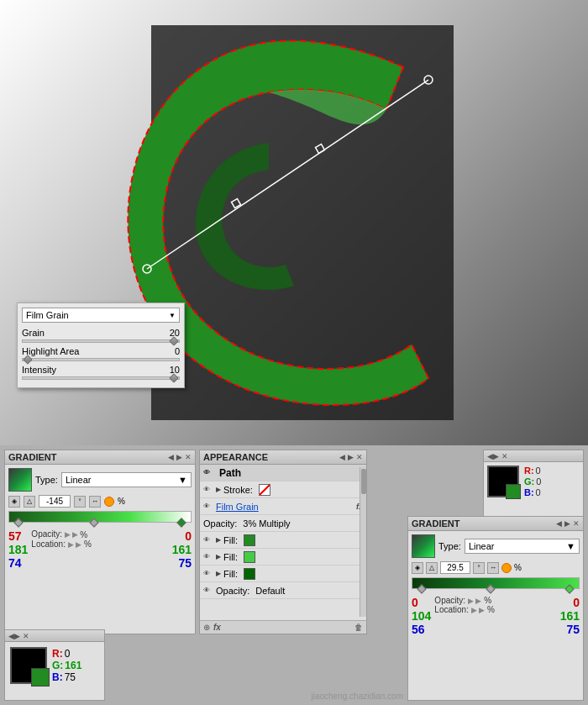 The height and width of the screenshot is (705, 588). I want to click on rgb-b-value: 0, so click(538, 492).